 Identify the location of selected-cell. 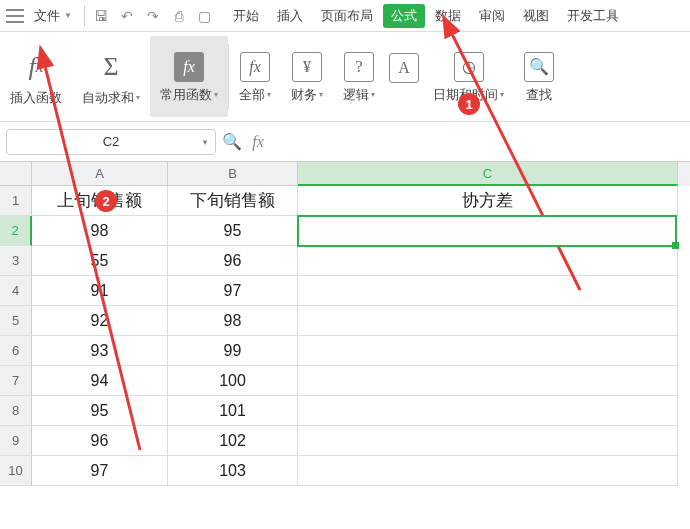
(487, 231).